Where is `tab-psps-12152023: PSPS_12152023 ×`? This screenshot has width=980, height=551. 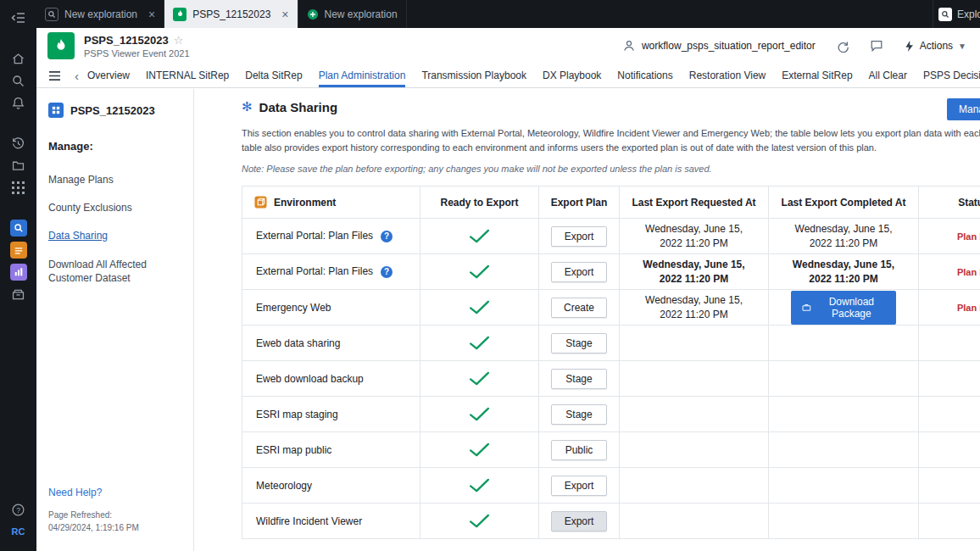 tab-psps-12152023: PSPS_12152023 × is located at coordinates (231, 14).